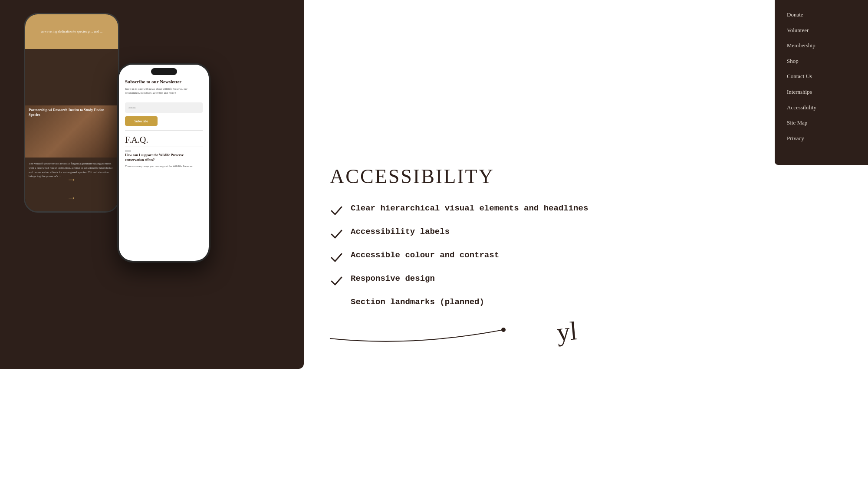 This screenshot has height=499, width=868. What do you see at coordinates (821, 123) in the screenshot?
I see `nav-item-sitemap: Site Map` at bounding box center [821, 123].